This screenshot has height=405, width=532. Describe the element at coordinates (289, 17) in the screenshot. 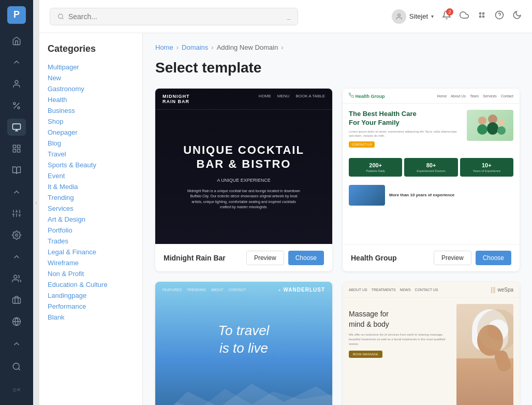

I see `search-underscore: _` at that location.